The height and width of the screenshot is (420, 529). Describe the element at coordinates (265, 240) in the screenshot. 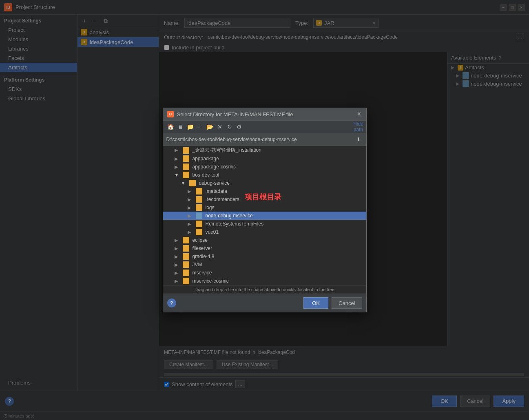

I see `tree-item-eclipse: ▶ eclipse` at that location.